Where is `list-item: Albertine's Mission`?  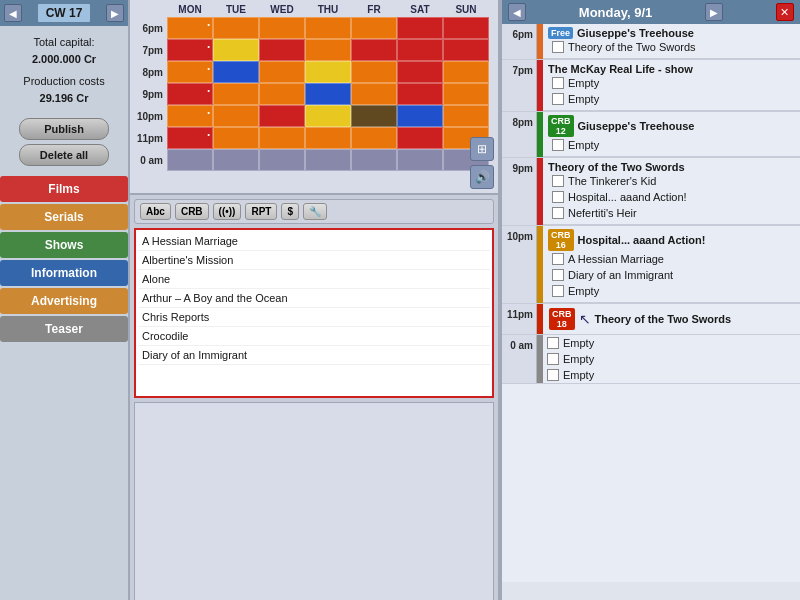 list-item: Albertine's Mission is located at coordinates (314, 260).